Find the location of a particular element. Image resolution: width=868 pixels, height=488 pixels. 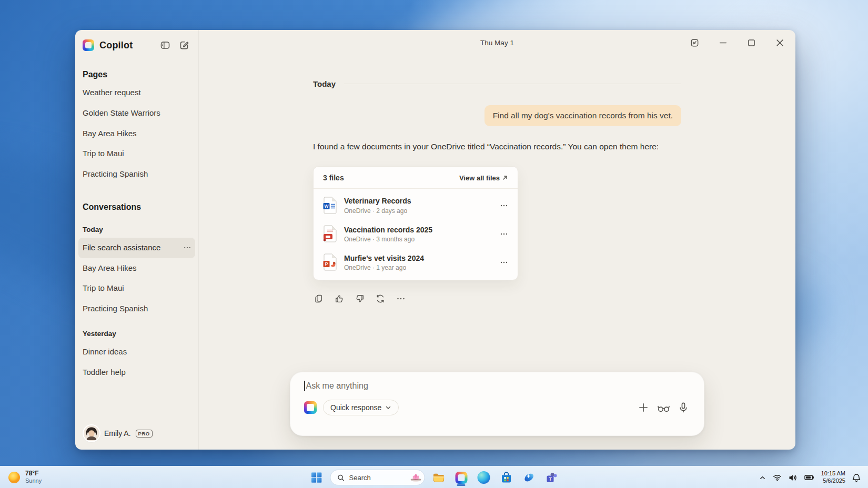

search-highlight-lotus-icon is located at coordinates (416, 477).